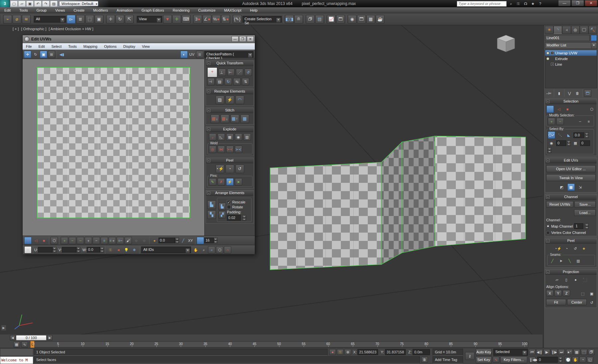 The image size is (598, 364). What do you see at coordinates (139, 39) in the screenshot?
I see `edit-uvws-titlebar: Edit UVWs — ❐ ✕` at bounding box center [139, 39].